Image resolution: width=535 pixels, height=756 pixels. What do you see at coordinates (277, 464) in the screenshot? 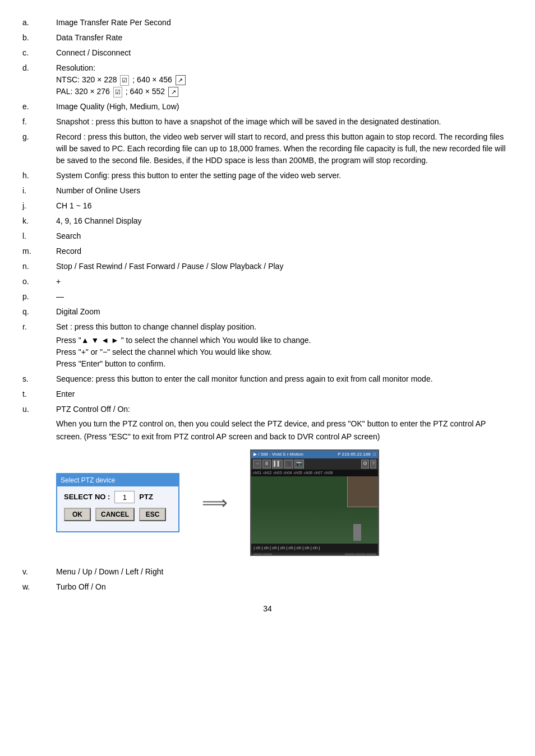
I see `toolbar-icon-3: ▌▌` at bounding box center [277, 464].